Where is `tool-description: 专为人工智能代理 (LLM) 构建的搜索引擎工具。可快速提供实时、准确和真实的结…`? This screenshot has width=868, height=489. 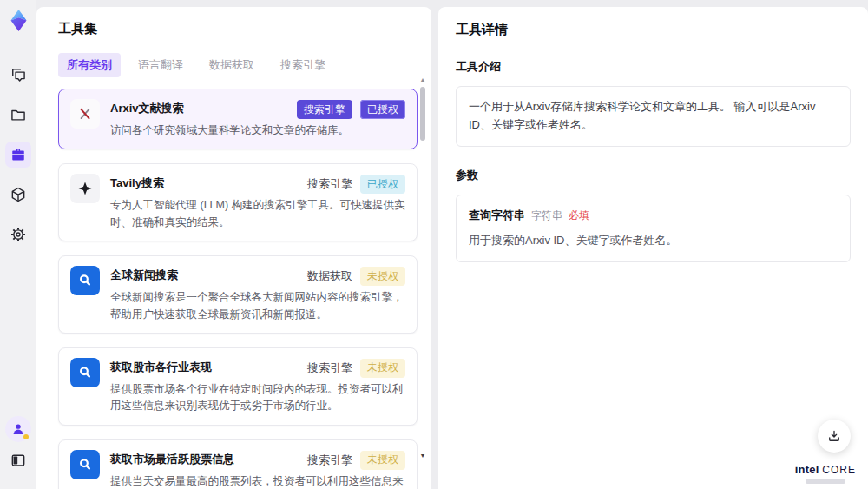 tool-description: 专为人工智能代理 (LLM) 构建的搜索引擎工具。可快速提供实时、准确和真实的结… is located at coordinates (258, 214).